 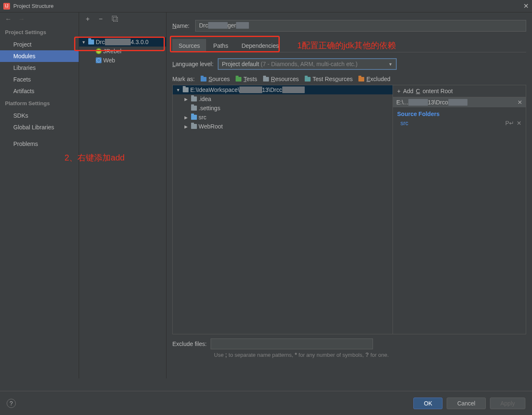 I want to click on tab-paths: Paths, so click(x=221, y=46).